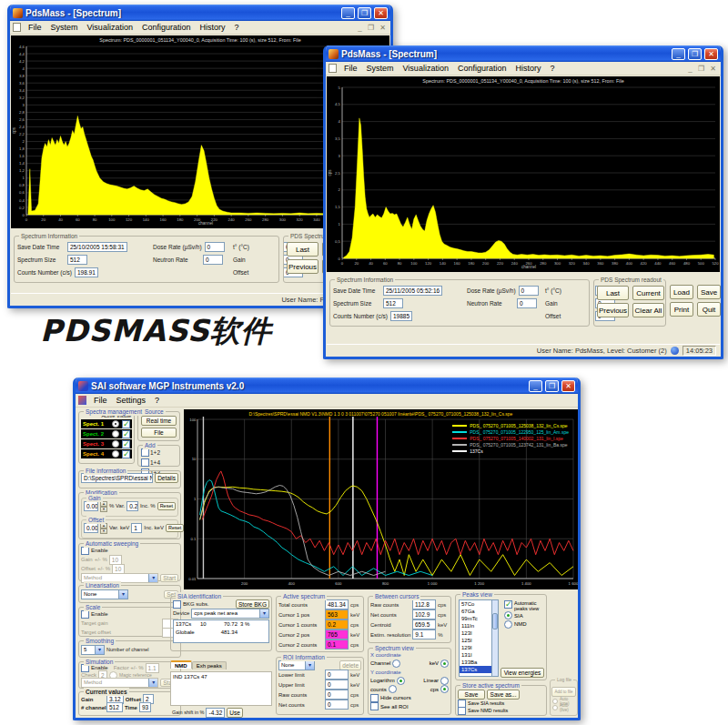 The image size is (728, 725). Describe the element at coordinates (495, 639) in the screenshot. I see `scrollbar` at that location.